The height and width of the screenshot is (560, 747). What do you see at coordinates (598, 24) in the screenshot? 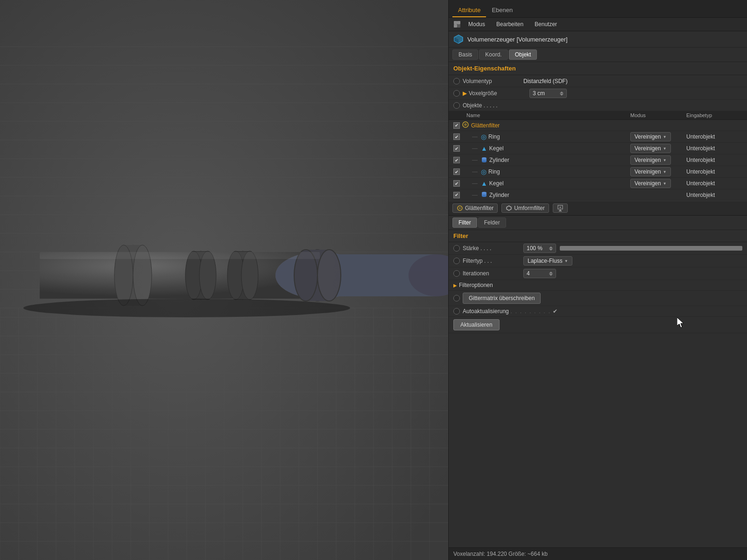
I see `mode-bar: Modus Bearbeiten Benutzer` at bounding box center [598, 24].